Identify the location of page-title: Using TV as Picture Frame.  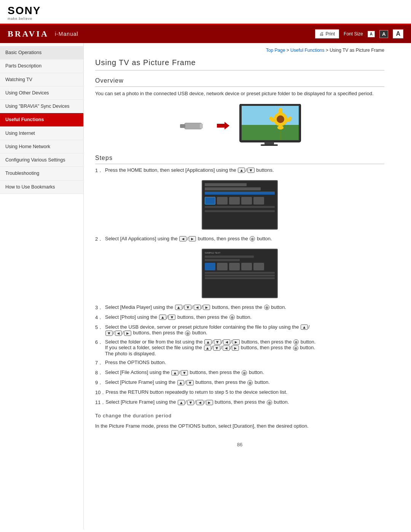
(240, 64).